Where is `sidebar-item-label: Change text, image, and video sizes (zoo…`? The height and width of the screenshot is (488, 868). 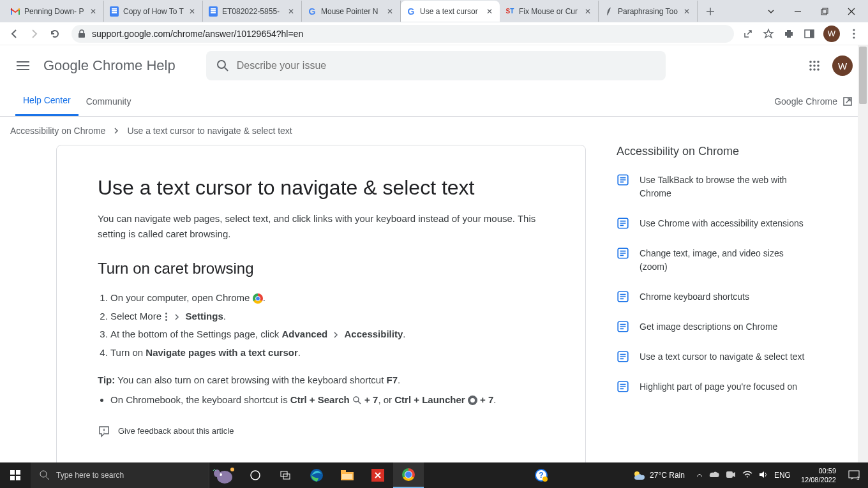 sidebar-item-label: Change text, image, and video sizes (zoo… is located at coordinates (724, 260).